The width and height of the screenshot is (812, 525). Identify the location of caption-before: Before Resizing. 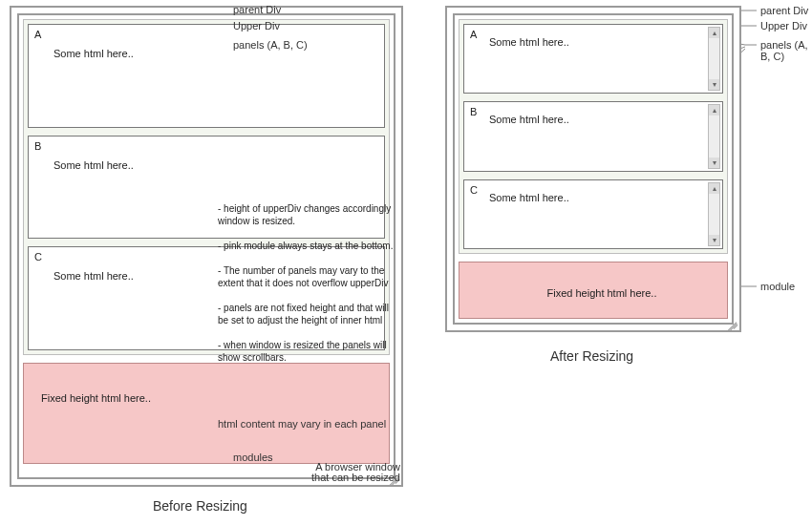
(201, 506).